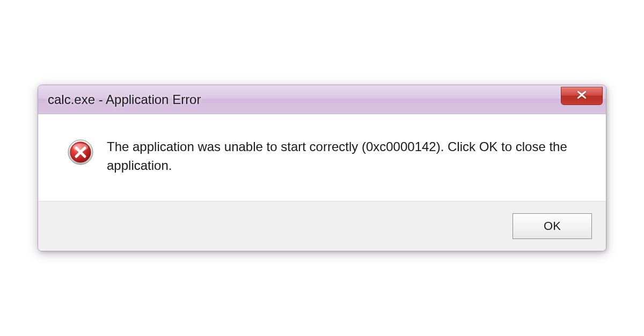  What do you see at coordinates (582, 96) in the screenshot?
I see `close-button` at bounding box center [582, 96].